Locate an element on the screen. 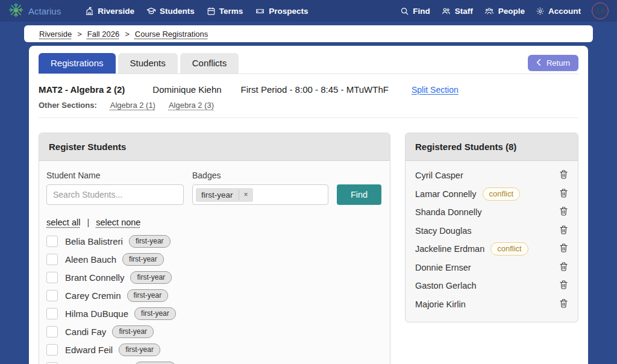  registered-panel-body: Cyril Casper is located at coordinates (492, 241).